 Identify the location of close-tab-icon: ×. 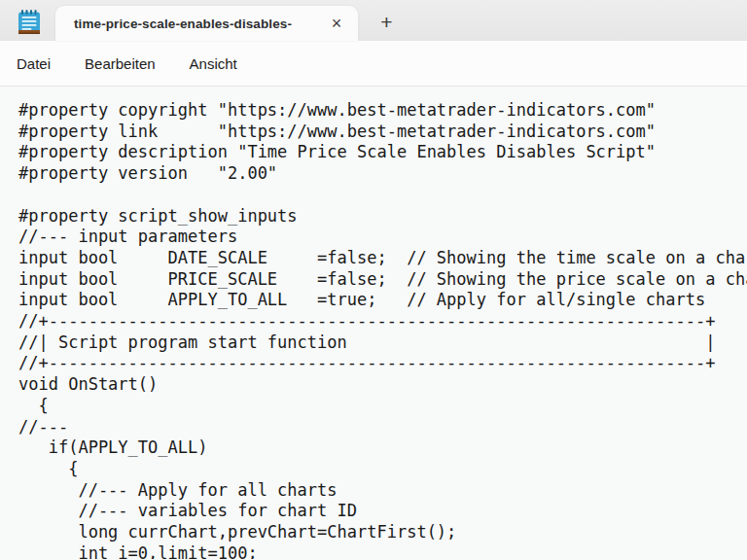
(337, 23).